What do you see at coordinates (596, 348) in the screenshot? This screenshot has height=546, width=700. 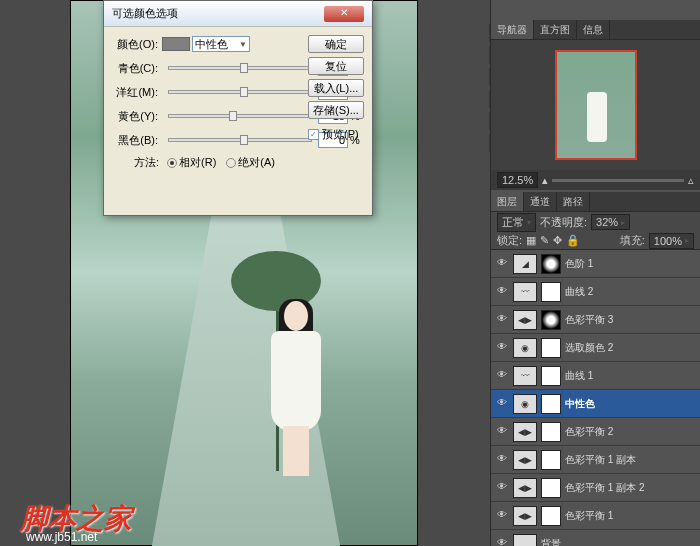 I see `layer-row: 👁◉选取颜色 2` at bounding box center [596, 348].